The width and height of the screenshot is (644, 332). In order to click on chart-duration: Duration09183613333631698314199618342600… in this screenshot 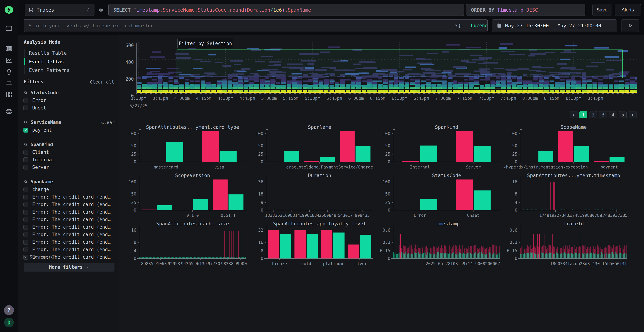, I will do `click(313, 196)`.